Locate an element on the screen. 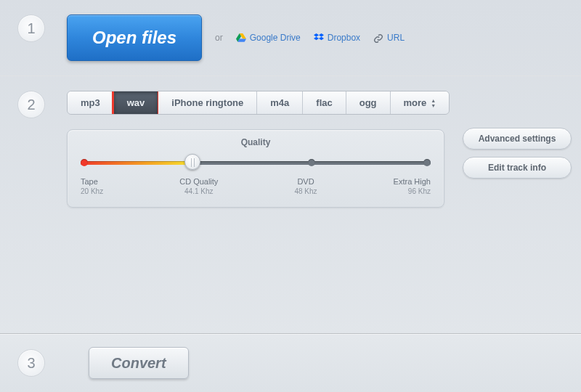 Image resolution: width=581 pixels, height=392 pixels. source-dropbox-label: Dropbox is located at coordinates (344, 38).